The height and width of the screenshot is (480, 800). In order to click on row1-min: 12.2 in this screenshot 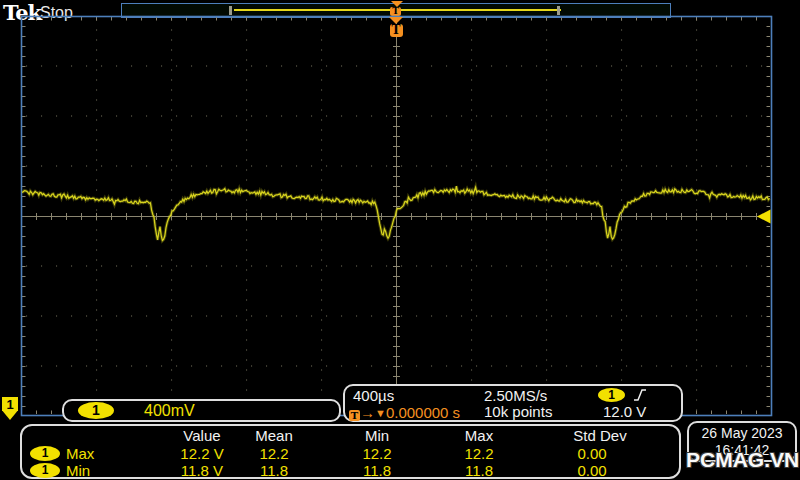, I will do `click(377, 454)`.